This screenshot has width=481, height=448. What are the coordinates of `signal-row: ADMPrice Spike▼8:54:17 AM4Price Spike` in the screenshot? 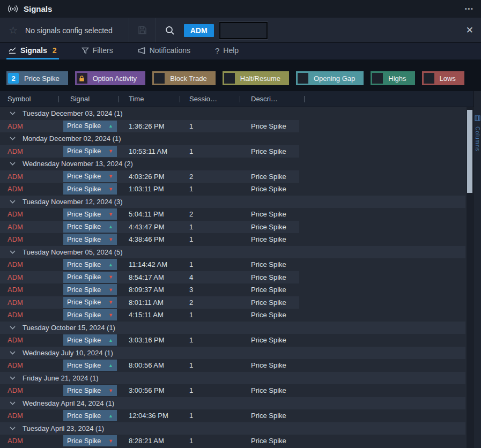 It's located at (233, 278).